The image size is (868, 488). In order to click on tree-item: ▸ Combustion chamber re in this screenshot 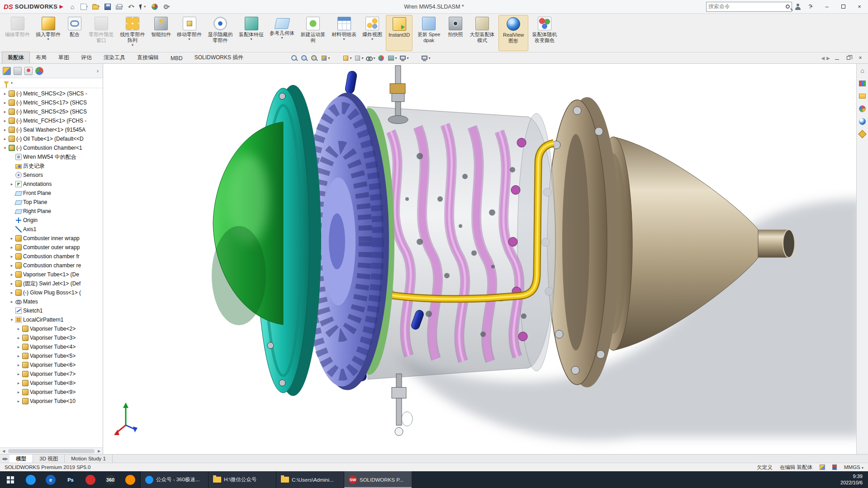, I will do `click(52, 265)`.